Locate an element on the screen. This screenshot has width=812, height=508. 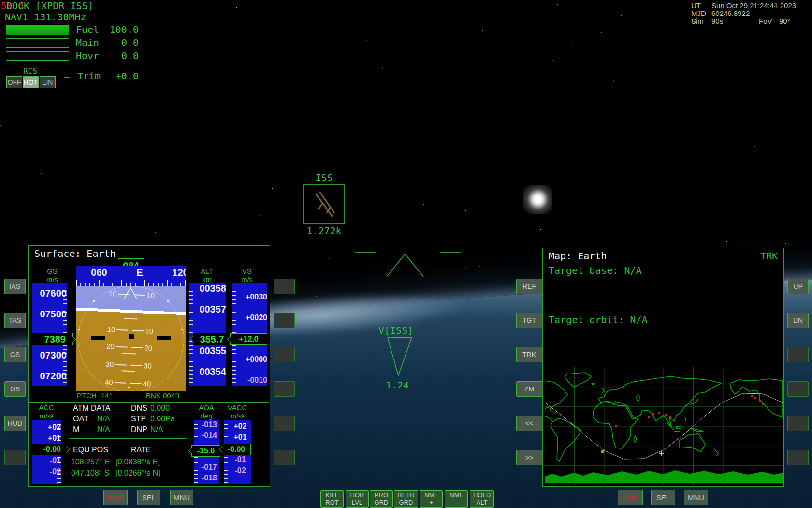
target-name: ISS is located at coordinates (324, 178).